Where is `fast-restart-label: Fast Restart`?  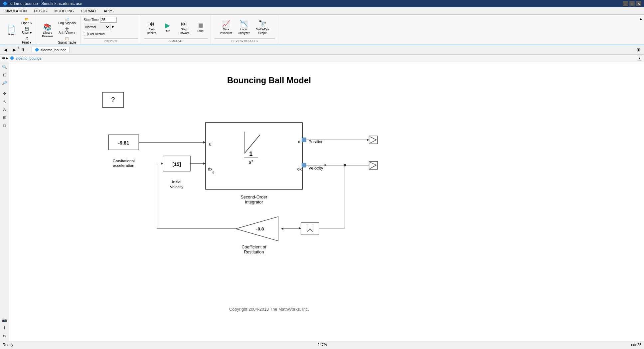
fast-restart-label: Fast Restart is located at coordinates (96, 34).